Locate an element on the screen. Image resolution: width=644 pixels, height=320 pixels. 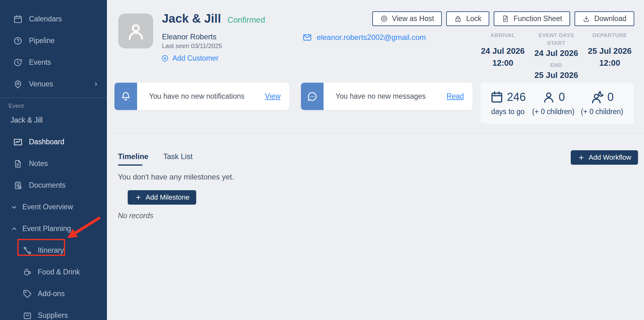
arrival-column: ARRIVAL 24 Jul 2026 12:00 is located at coordinates (503, 56).